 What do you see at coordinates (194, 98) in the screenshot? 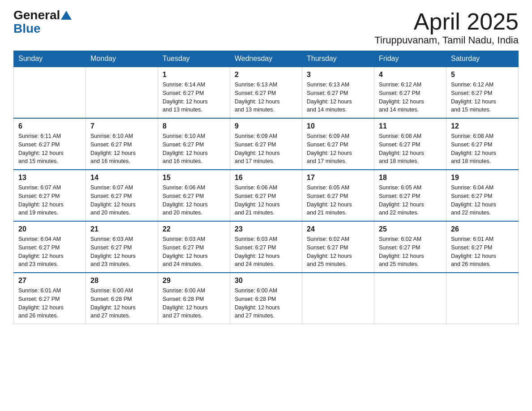
I see `day-info: Sunrise: 6:14 AM Sunset: 6:27 PM Dayligh…` at bounding box center [194, 98].